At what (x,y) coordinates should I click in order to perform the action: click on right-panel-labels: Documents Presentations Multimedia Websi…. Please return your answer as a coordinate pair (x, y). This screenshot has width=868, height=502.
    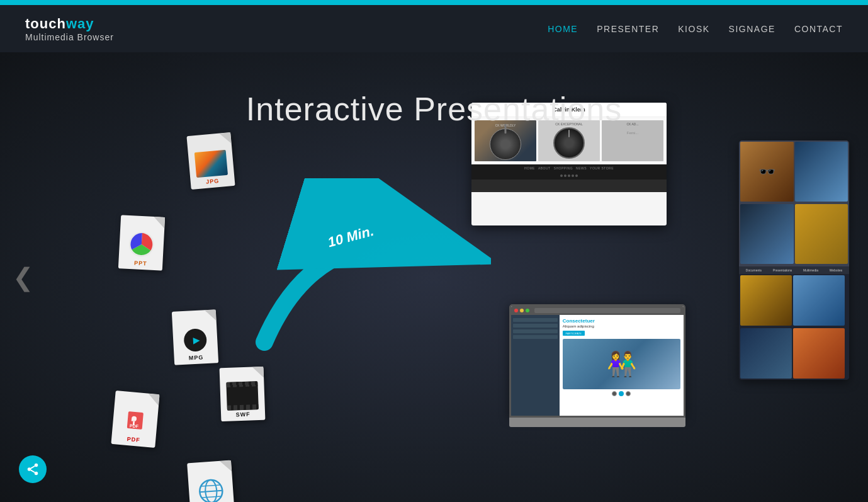
    Looking at the image, I should click on (794, 270).